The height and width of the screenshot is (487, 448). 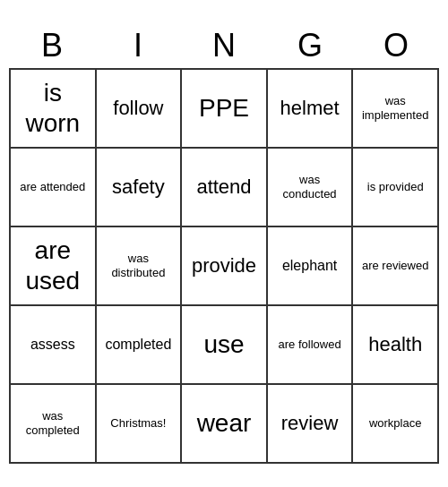 I want to click on bingo-cell-text-5: are attended, so click(x=52, y=187).